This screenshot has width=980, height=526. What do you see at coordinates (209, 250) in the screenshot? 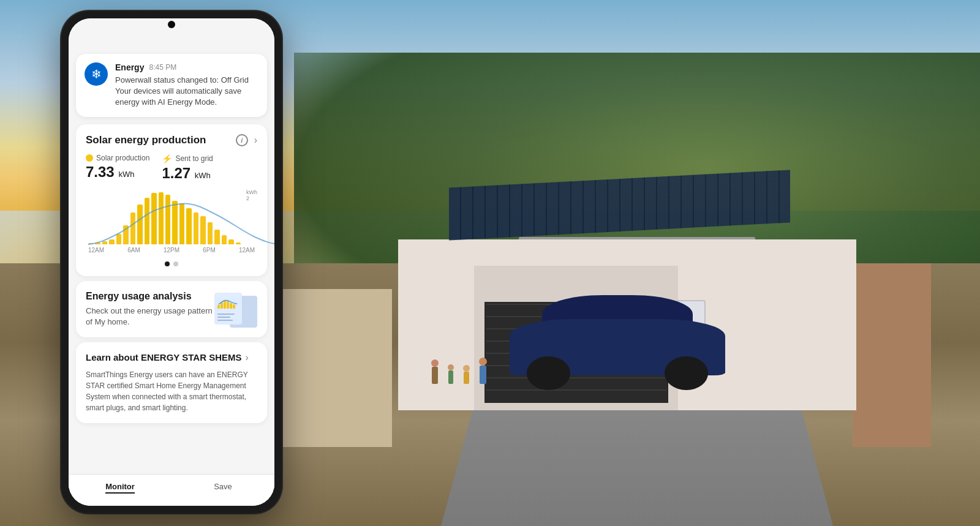
I see `chart-label-6pm: 6PM` at bounding box center [209, 250].